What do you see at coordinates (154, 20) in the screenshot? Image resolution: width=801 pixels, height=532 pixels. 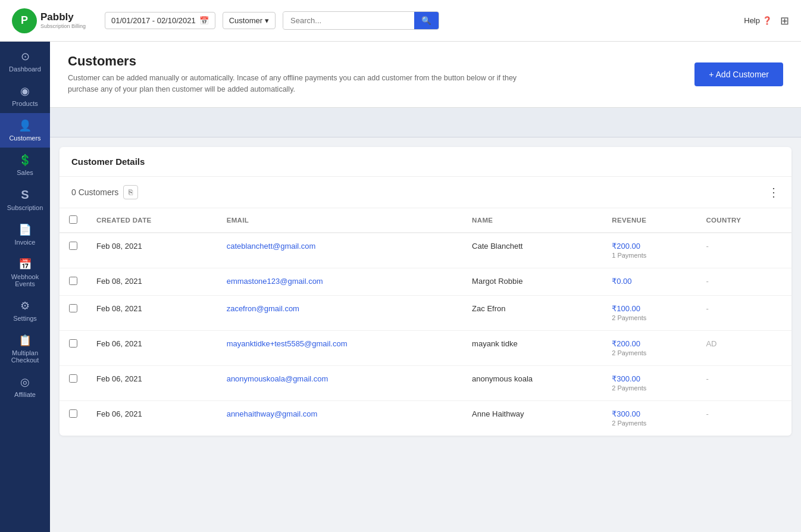 I see `date-range-value: 01/01/2017 - 02/10/2021` at bounding box center [154, 20].